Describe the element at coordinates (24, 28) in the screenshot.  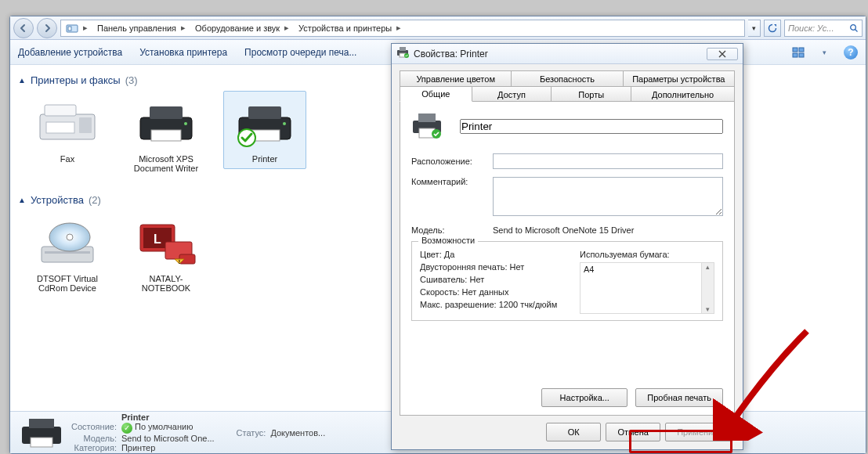
I see `back-button` at that location.